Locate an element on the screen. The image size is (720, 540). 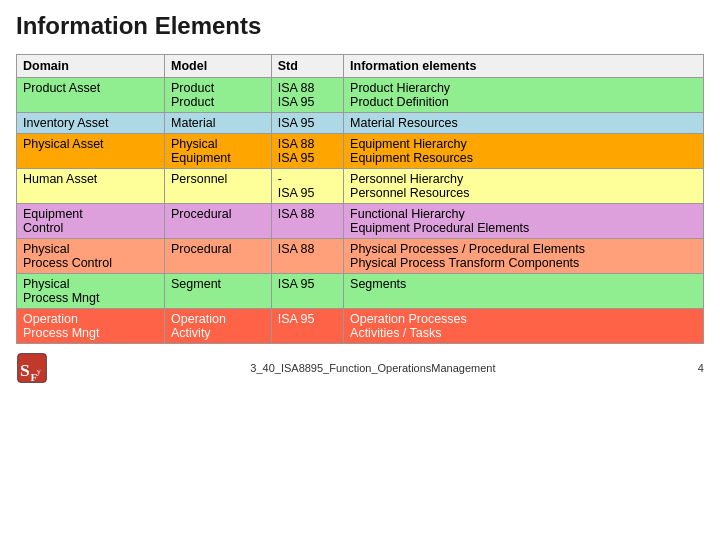
table-header: Information elements is located at coordinates (524, 66).